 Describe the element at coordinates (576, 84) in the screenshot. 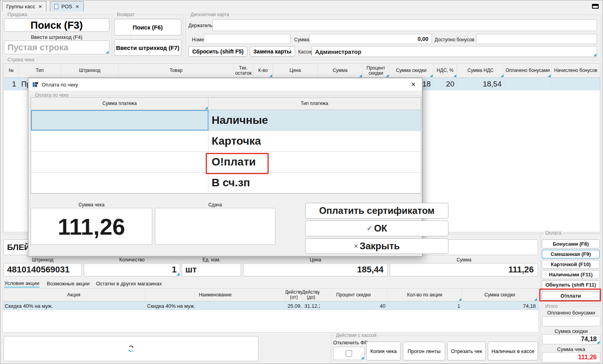

I see `cell-accrued-bonus` at that location.